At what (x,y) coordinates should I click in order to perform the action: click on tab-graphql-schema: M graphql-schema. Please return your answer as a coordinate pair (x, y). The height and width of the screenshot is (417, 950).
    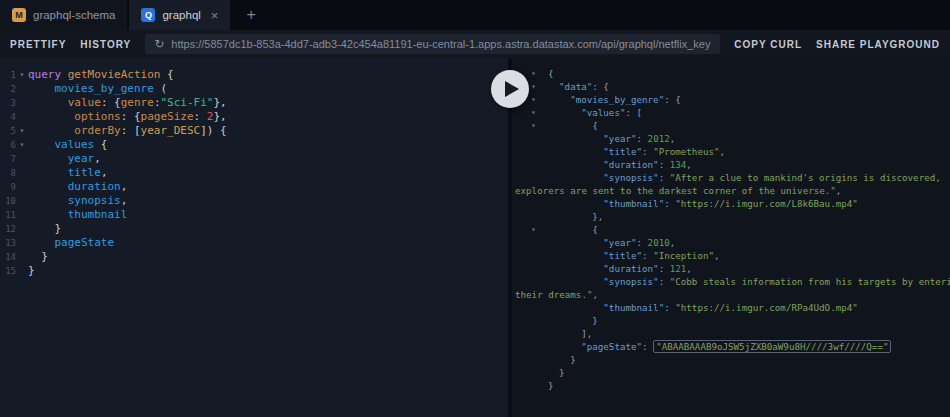
    Looking at the image, I should click on (64, 15).